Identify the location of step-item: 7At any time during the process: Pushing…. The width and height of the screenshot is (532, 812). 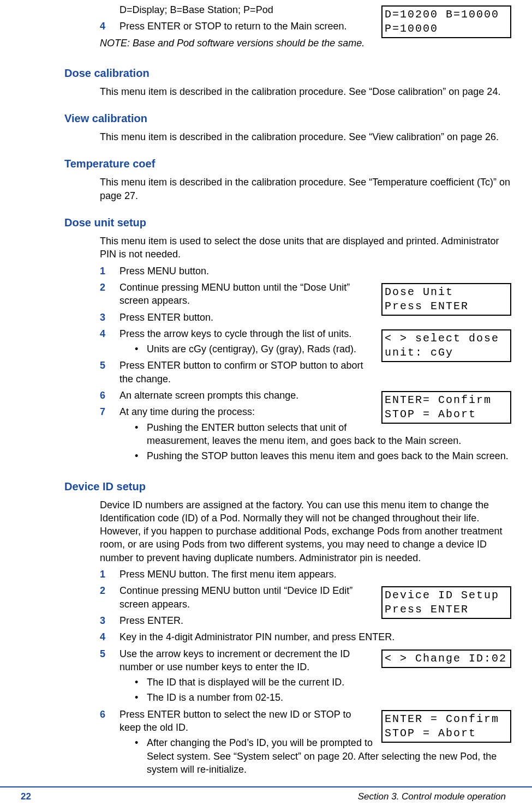
(306, 434).